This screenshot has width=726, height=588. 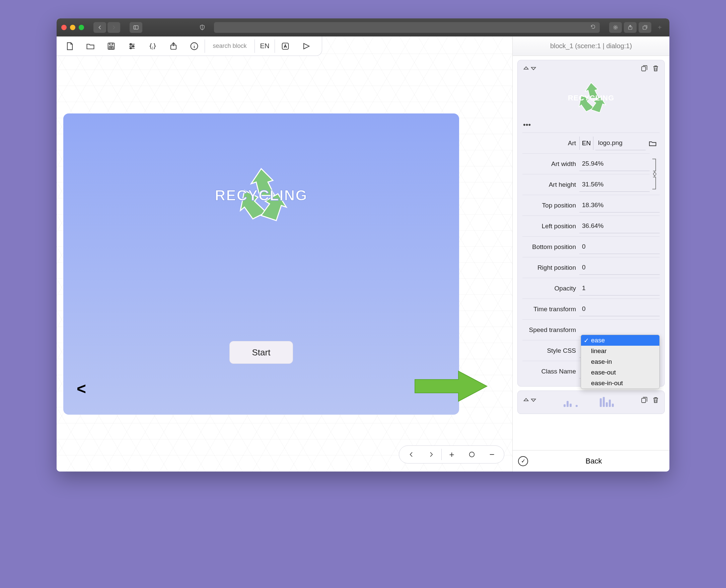 What do you see at coordinates (620, 309) in the screenshot?
I see `time-transform-input: 0` at bounding box center [620, 309].